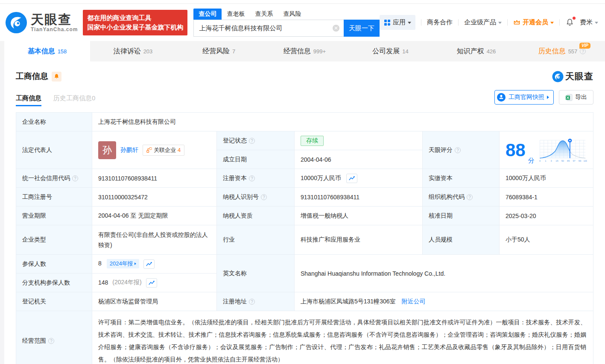 This screenshot has width=605, height=364. Describe the element at coordinates (359, 141) in the screenshot. I see `reg-status-cell: 存续` at that location.